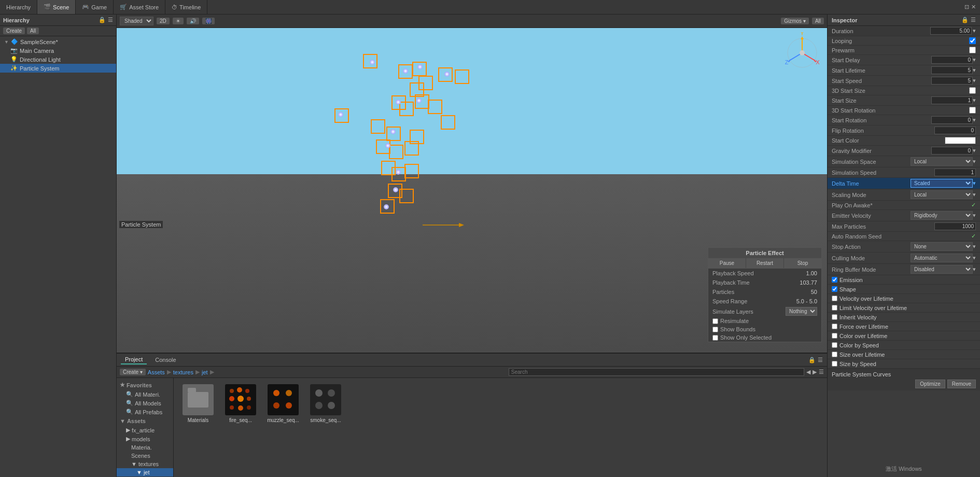 This screenshot has width=980, height=477. I want to click on force-over-lifetime-checkbox, so click(835, 327).